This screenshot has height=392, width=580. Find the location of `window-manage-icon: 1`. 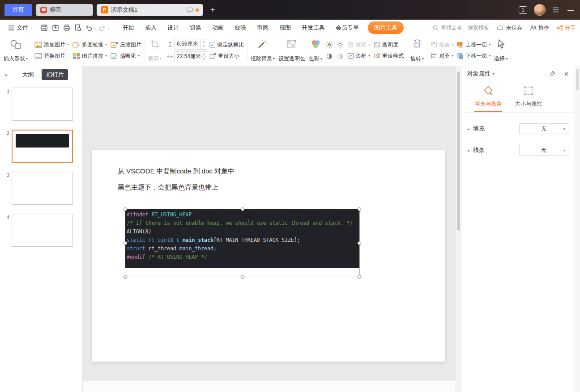

window-manage-icon: 1 is located at coordinates (523, 10).